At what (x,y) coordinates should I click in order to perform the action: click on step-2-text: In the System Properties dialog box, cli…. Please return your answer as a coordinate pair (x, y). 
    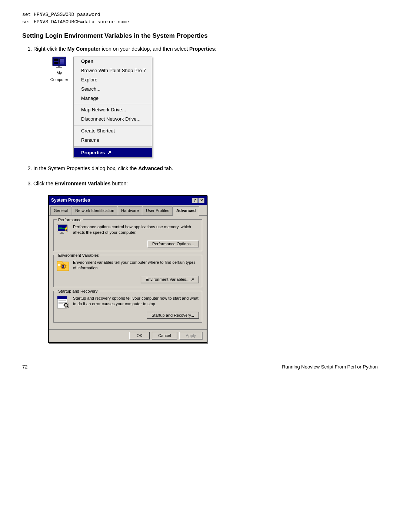
    Looking at the image, I should click on (206, 168).